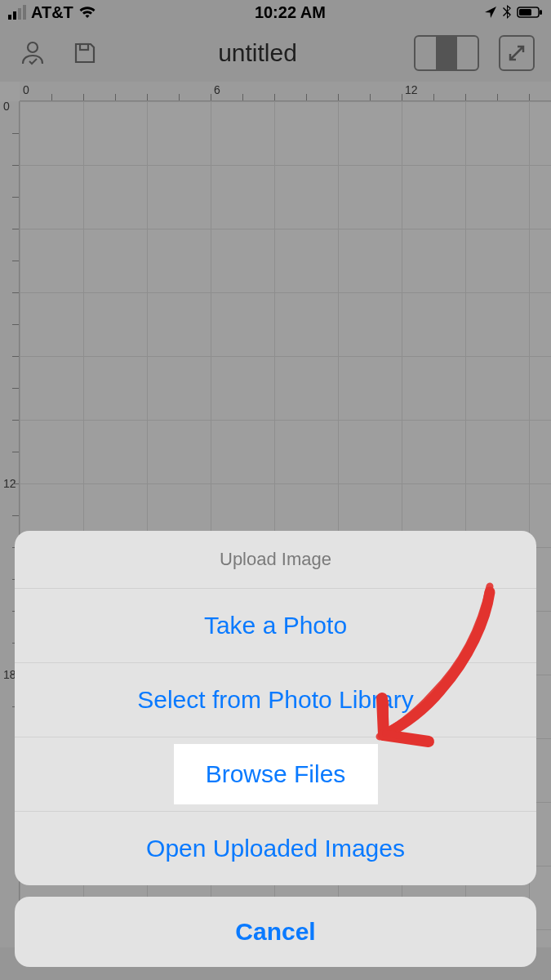 The image size is (551, 980). I want to click on select-photo-library-option: Select from Photo Library, so click(276, 699).